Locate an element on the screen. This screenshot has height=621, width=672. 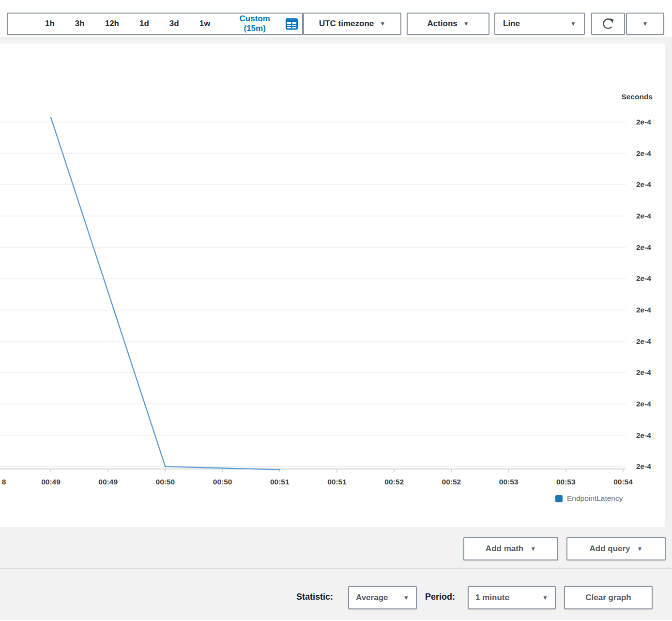
legend-color-swatch is located at coordinates (559, 499).